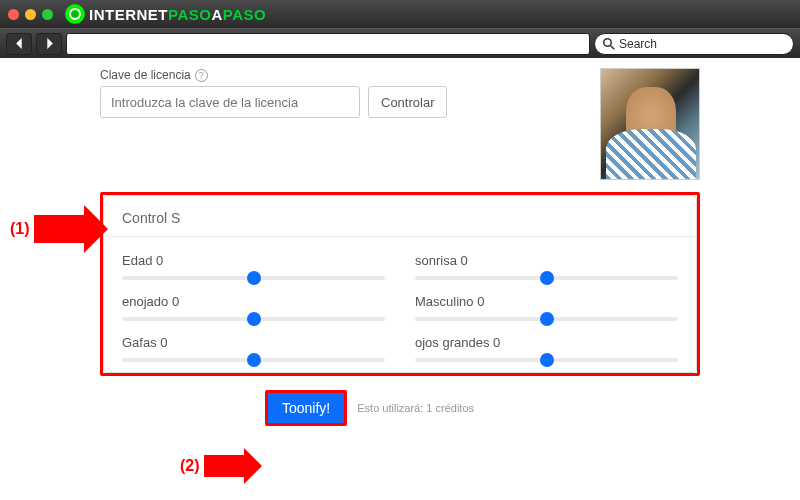  What do you see at coordinates (166, 14) in the screenshot?
I see `site-logo: INTERNETPASOAPASO` at bounding box center [166, 14].